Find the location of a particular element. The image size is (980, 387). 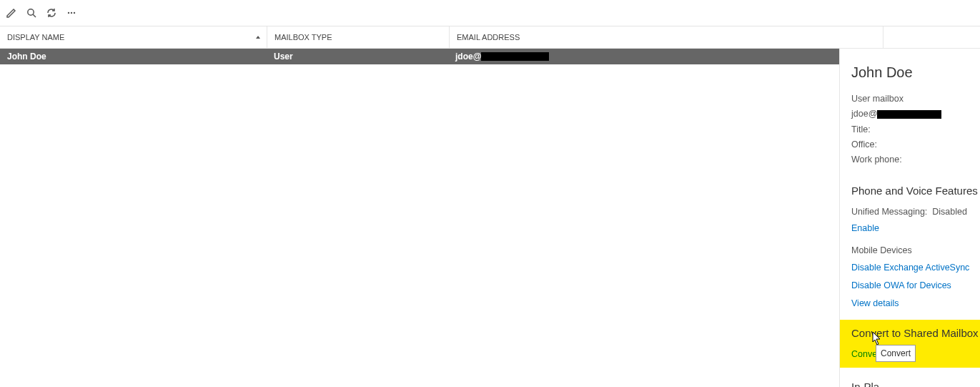

disable-activesync-link: Disable Exchange ActiveSync is located at coordinates (911, 268).